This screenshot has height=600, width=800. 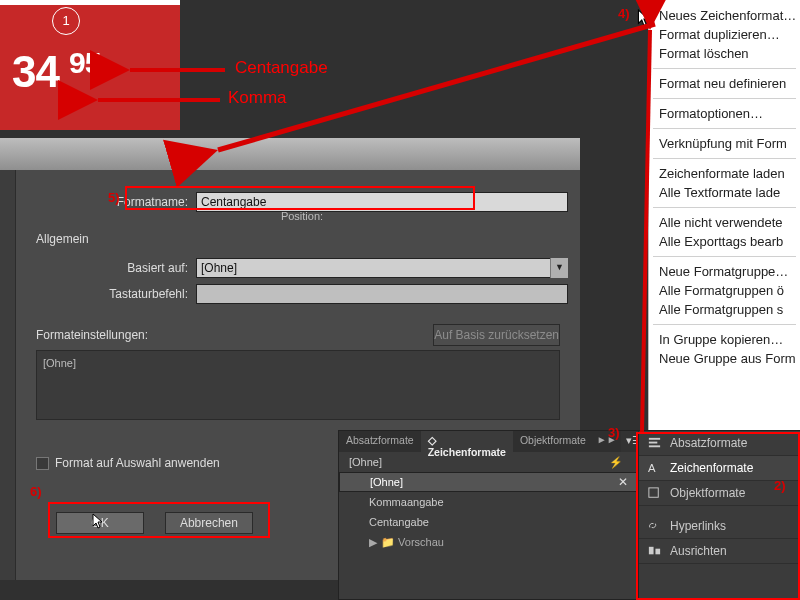 I want to click on character-styles-panel: Absatzformate ◇ Zeichenformate Objektfor…, so click(x=489, y=515).